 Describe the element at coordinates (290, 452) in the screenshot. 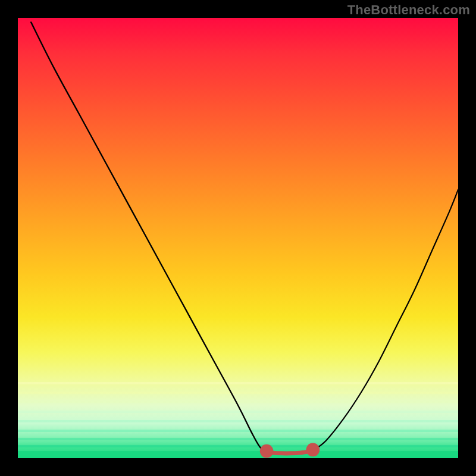

I see `valley-floor-path` at that location.